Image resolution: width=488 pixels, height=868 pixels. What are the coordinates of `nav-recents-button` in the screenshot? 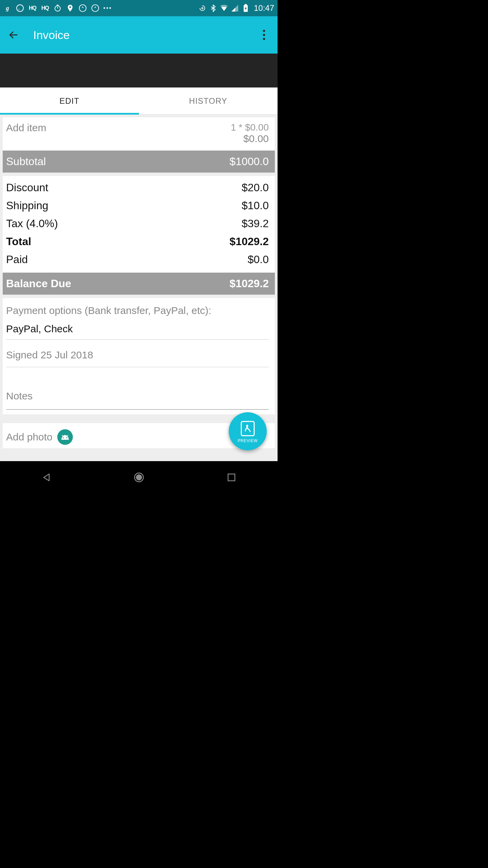 It's located at (231, 477).